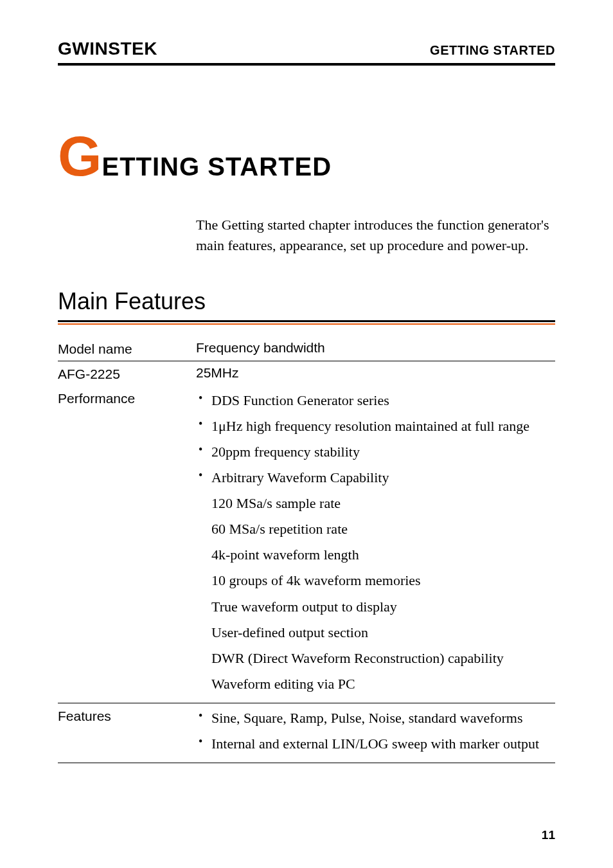 The width and height of the screenshot is (613, 868). What do you see at coordinates (375, 426) in the screenshot?
I see `list-item: 1μHz high frequency resolution maintaine…` at bounding box center [375, 426].